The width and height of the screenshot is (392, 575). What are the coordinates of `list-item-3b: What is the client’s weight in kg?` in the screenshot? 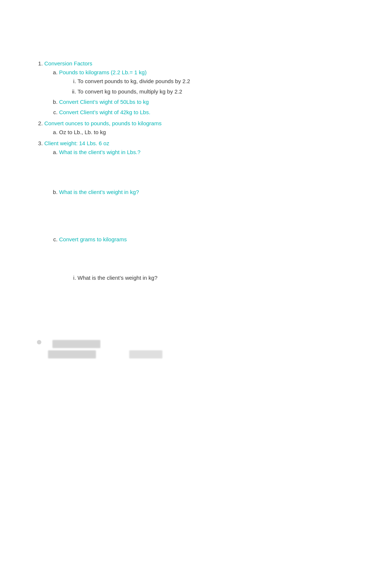 It's located at (211, 192).